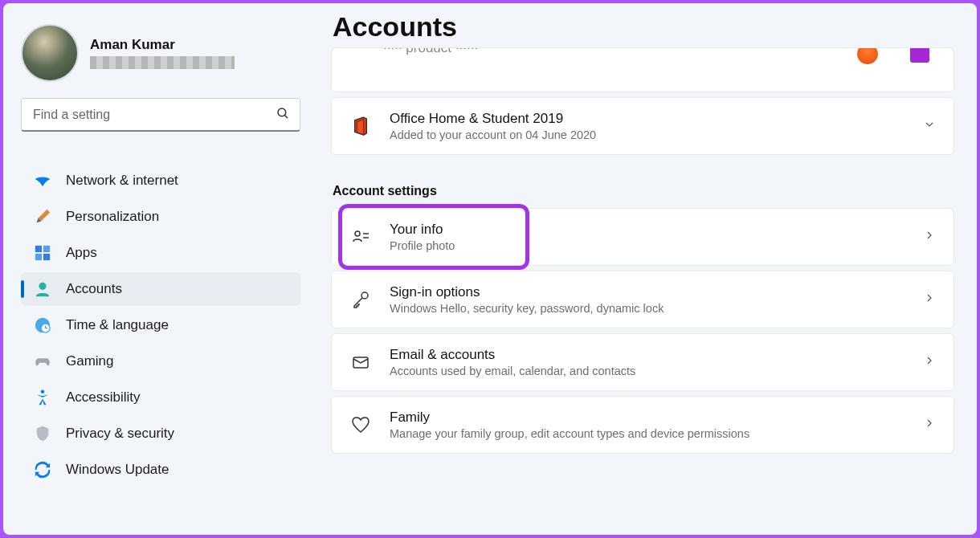 The width and height of the screenshot is (980, 538). I want to click on shield-icon, so click(43, 434).